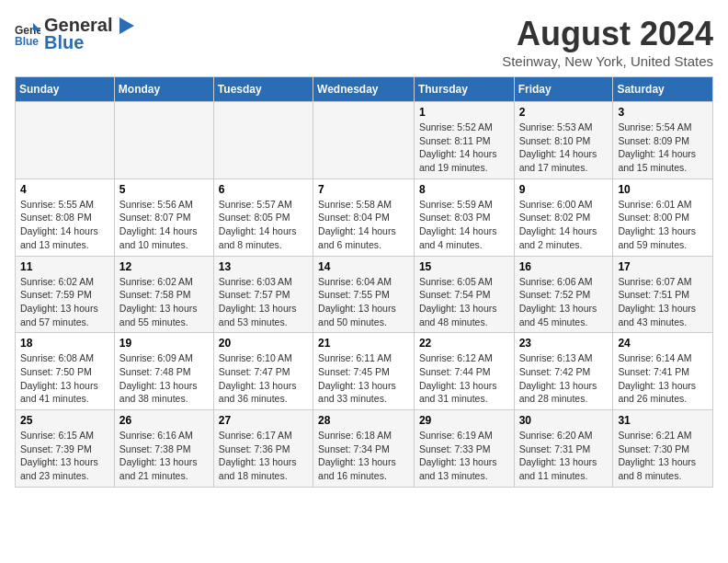 Image resolution: width=728 pixels, height=563 pixels. Describe the element at coordinates (664, 449) in the screenshot. I see `calendar-cell: 31Sunrise: 6:21 AM Sunset: 7:30 PM Dayli…` at that location.